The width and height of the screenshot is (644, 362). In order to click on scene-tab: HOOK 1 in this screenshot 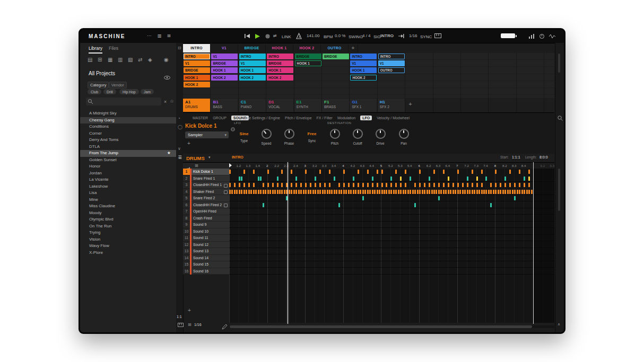, I will do `click(280, 48)`.